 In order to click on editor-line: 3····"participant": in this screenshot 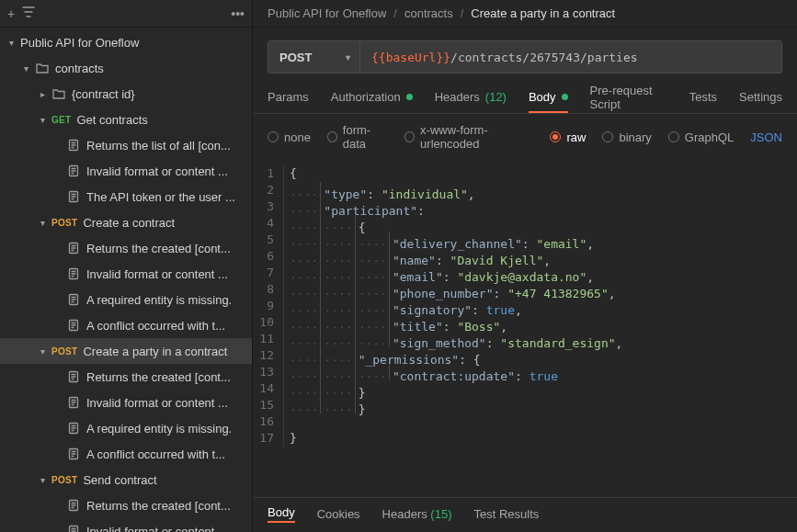, I will do `click(525, 207)`.